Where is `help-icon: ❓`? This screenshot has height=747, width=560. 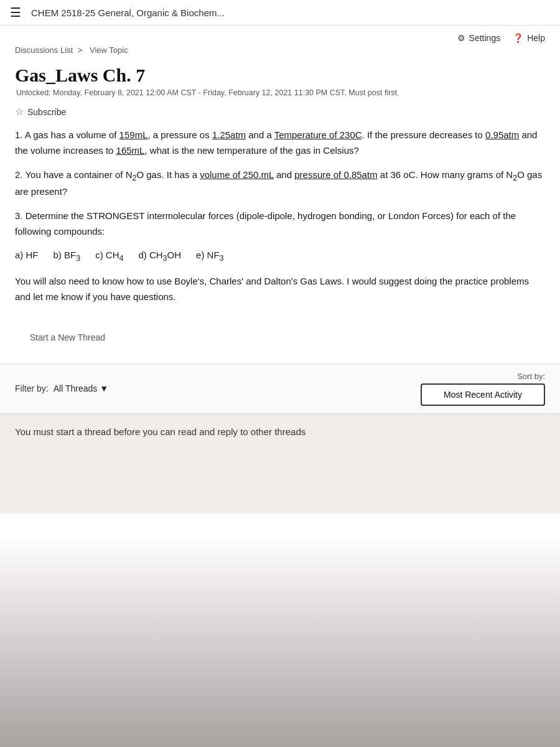 help-icon: ❓ is located at coordinates (518, 38).